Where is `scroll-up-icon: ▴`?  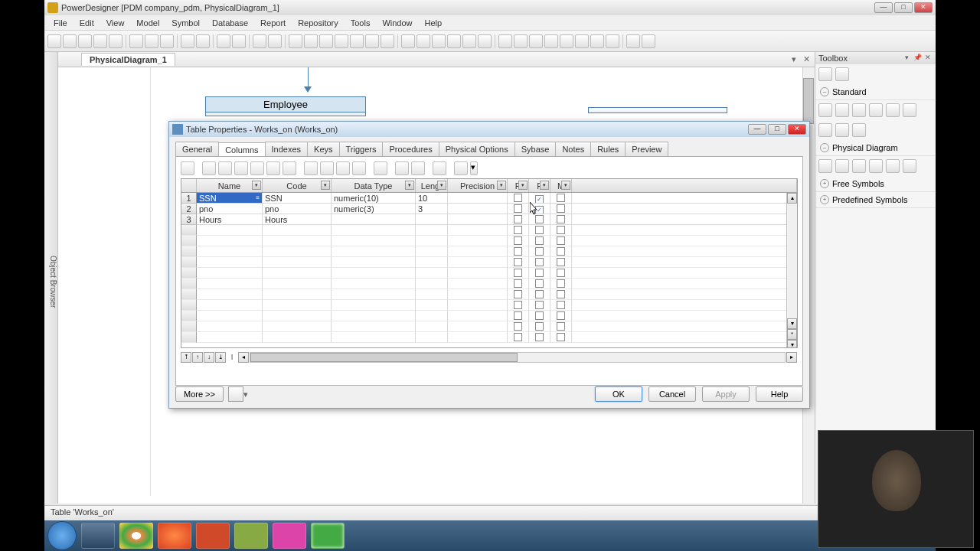
scroll-up-icon: ▴ is located at coordinates (792, 198).